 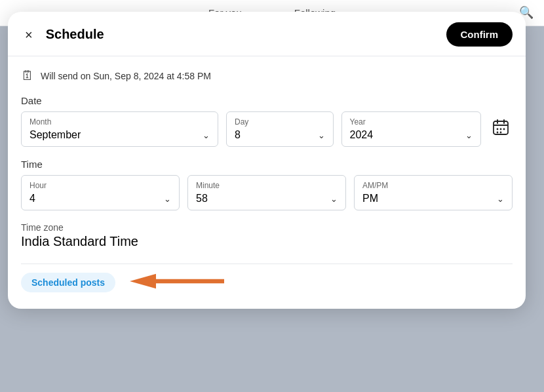 I want to click on minute-chevron-icon: ⌄, so click(x=334, y=199).